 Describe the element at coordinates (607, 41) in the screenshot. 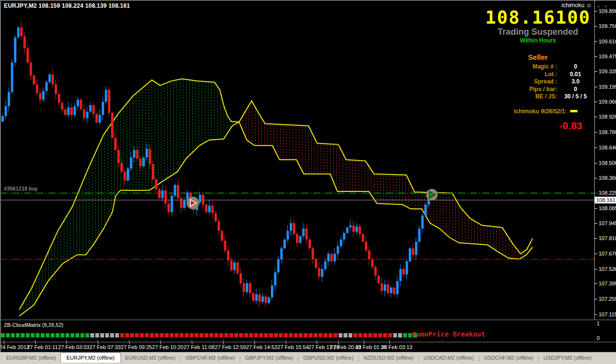

I see `price-axis-label: 109.610` at that location.